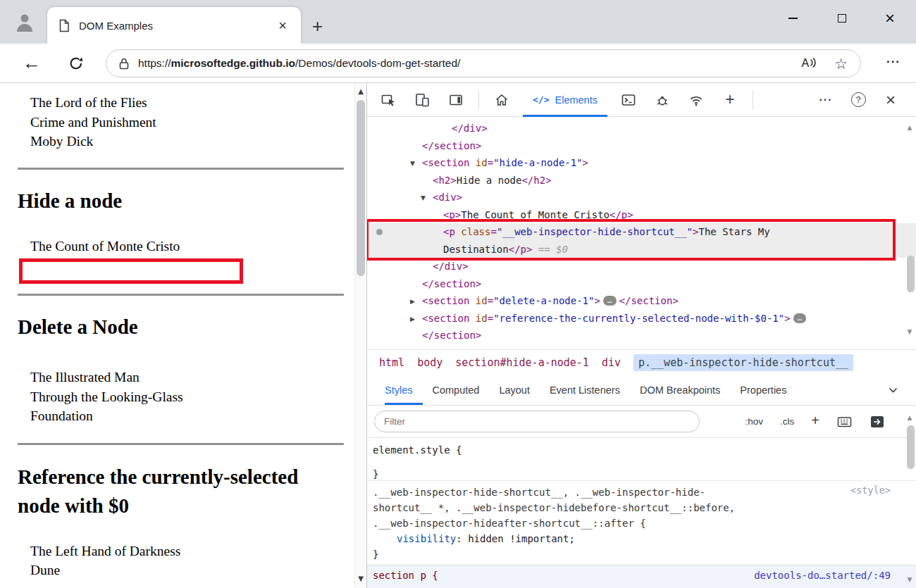 The width and height of the screenshot is (916, 588). I want to click on panel-tab-layout: Layout, so click(514, 390).